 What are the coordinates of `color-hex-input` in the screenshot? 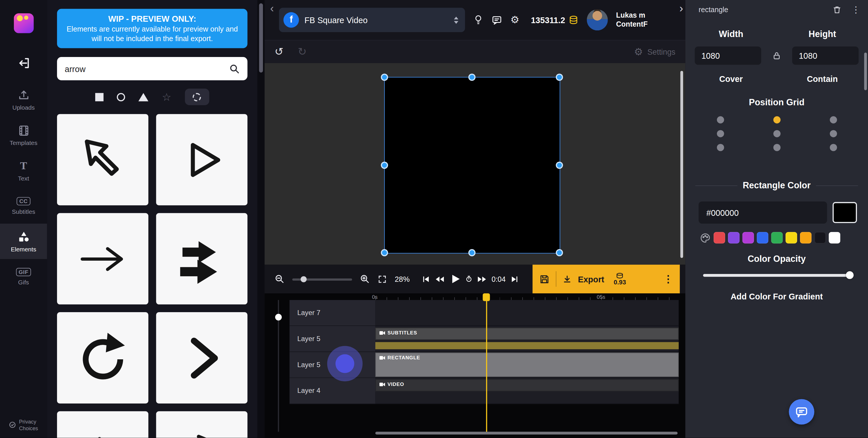 It's located at (763, 213).